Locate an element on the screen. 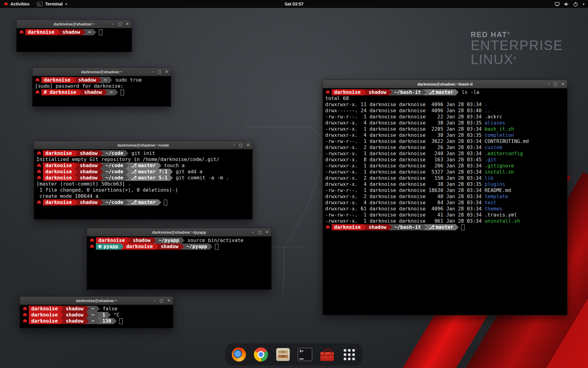 This screenshot has height=368, width=588. terminal-window-pyapp: darknoise@shadow:~/pyapp ‒ □ ✕ darknoise… is located at coordinates (179, 259).